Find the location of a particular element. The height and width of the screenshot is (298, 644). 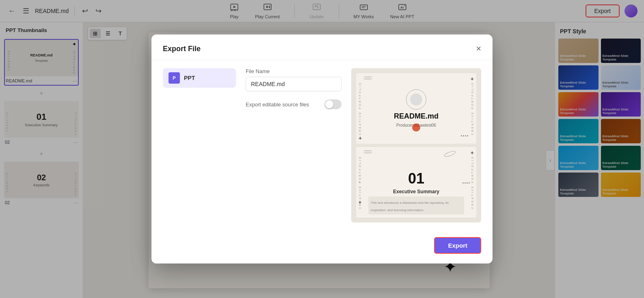

toggle-row: Export editable source files is located at coordinates (294, 104).